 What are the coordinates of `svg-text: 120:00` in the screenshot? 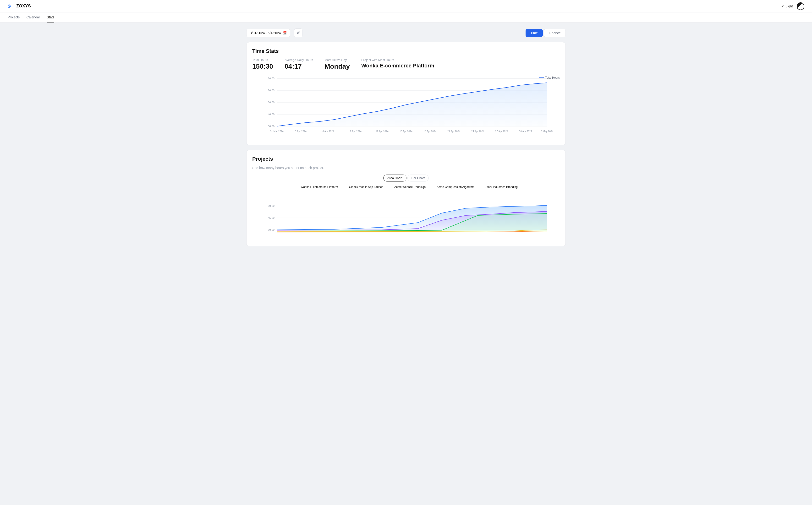 It's located at (270, 90).